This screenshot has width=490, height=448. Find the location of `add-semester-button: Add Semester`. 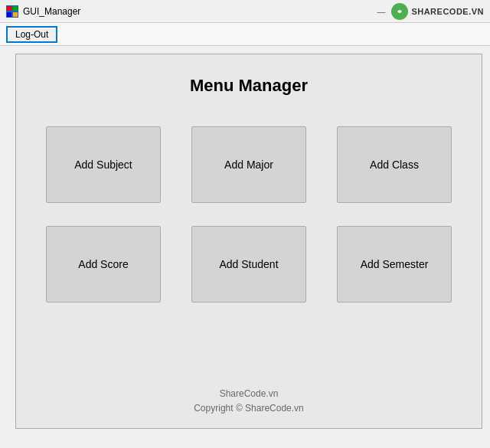

add-semester-button: Add Semester is located at coordinates (394, 264).